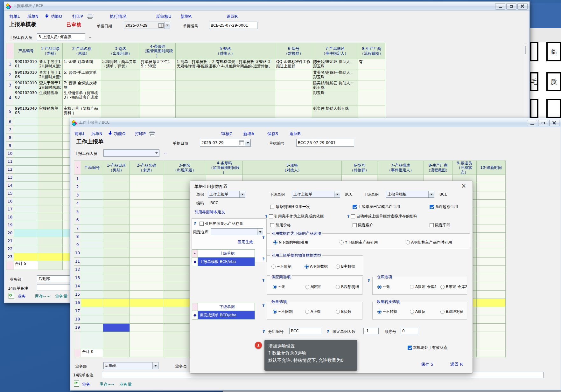  What do you see at coordinates (359, 242) in the screenshot?
I see `radio-option: Y下级的主产品引用` at bounding box center [359, 242].